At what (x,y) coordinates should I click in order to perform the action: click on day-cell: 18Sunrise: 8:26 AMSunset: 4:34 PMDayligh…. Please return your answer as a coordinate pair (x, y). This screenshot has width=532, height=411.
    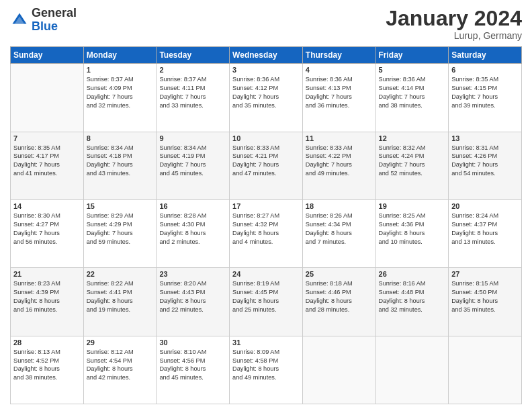
    Looking at the image, I should click on (339, 234).